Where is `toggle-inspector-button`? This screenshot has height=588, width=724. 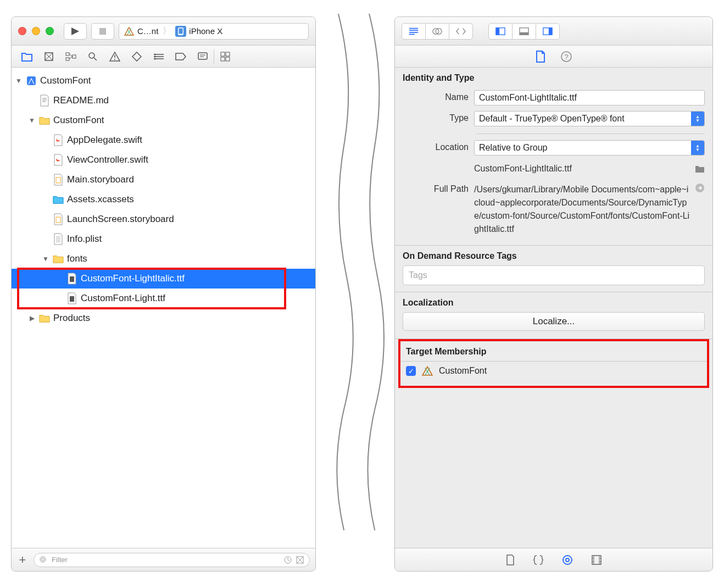 toggle-inspector-button is located at coordinates (548, 31).